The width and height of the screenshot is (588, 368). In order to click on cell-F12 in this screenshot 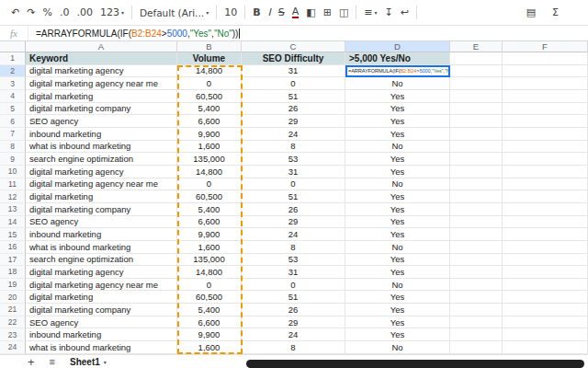, I will do `click(546, 197)`.